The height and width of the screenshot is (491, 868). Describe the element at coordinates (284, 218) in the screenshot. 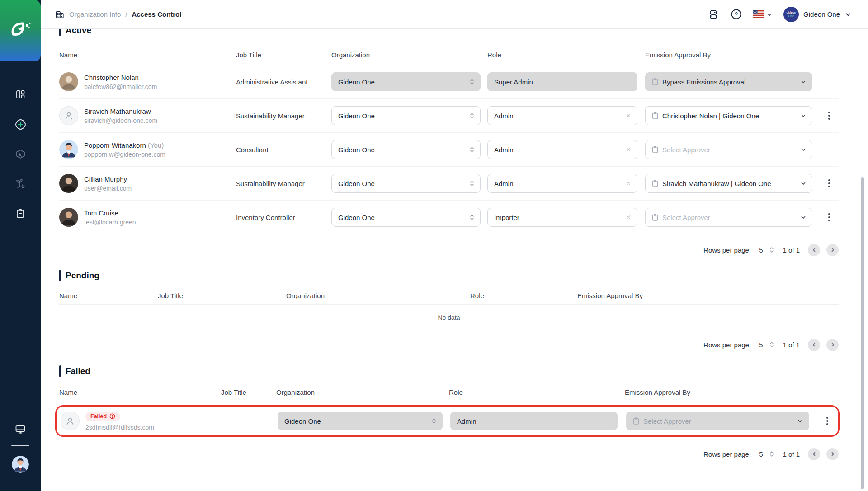

I see `job-title: Inventory Controller` at that location.